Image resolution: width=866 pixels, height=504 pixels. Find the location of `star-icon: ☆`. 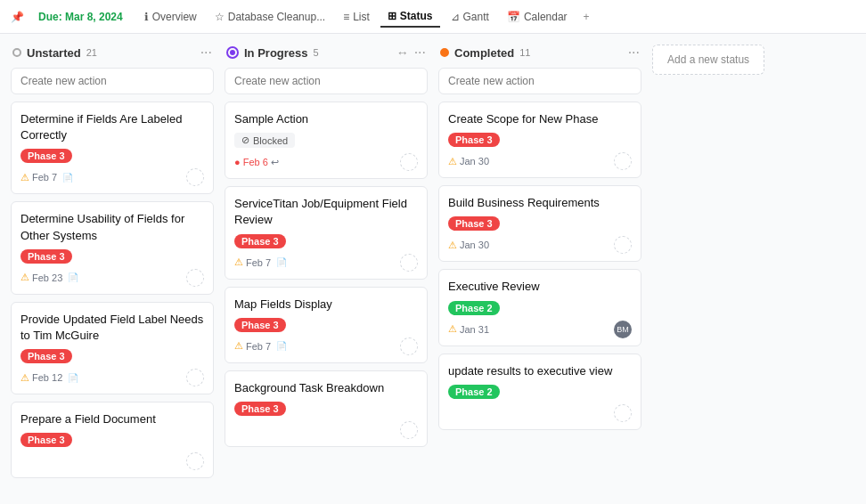

star-icon: ☆ is located at coordinates (219, 17).